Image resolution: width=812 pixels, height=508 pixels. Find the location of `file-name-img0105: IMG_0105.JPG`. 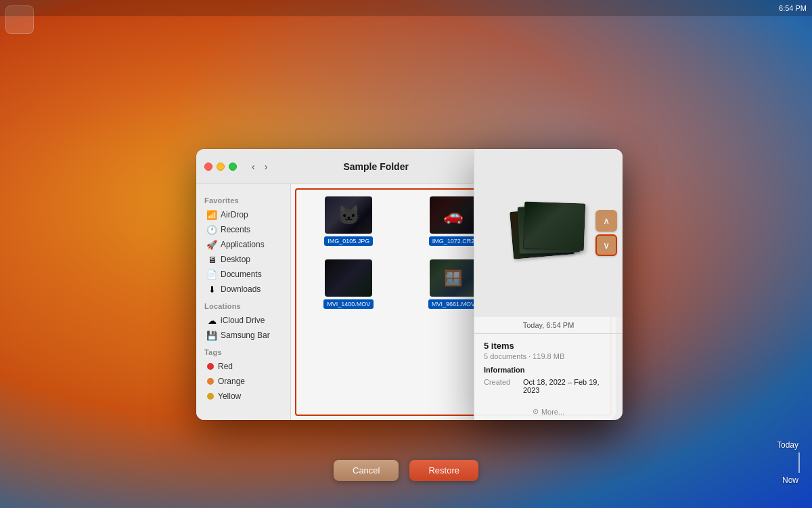

file-name-img0105: IMG_0105.JPG is located at coordinates (348, 241).